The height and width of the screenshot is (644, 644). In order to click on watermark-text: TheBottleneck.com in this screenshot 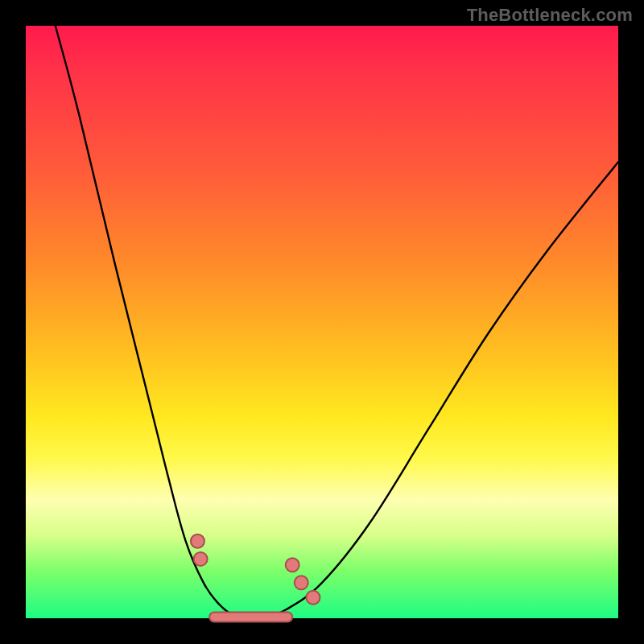, I will do `click(550, 15)`.